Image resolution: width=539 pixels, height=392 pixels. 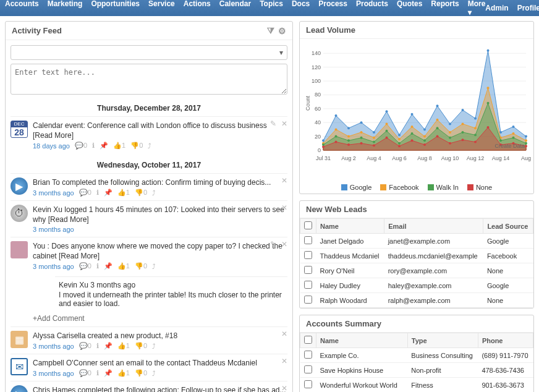 What do you see at coordinates (66, 9) in the screenshot?
I see `nav-marketing: Marketing` at bounding box center [66, 9].